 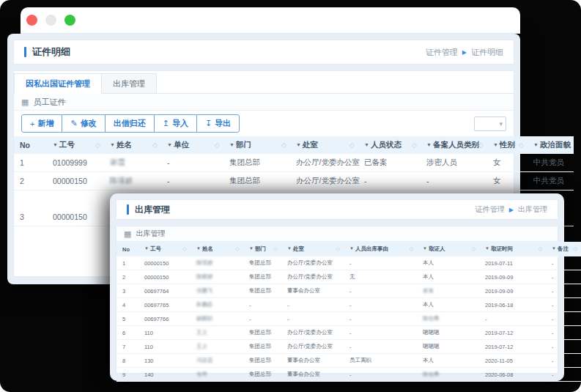 I want to click on tab-private-passport-mgmt: 因私出国证件管理, so click(x=58, y=84).